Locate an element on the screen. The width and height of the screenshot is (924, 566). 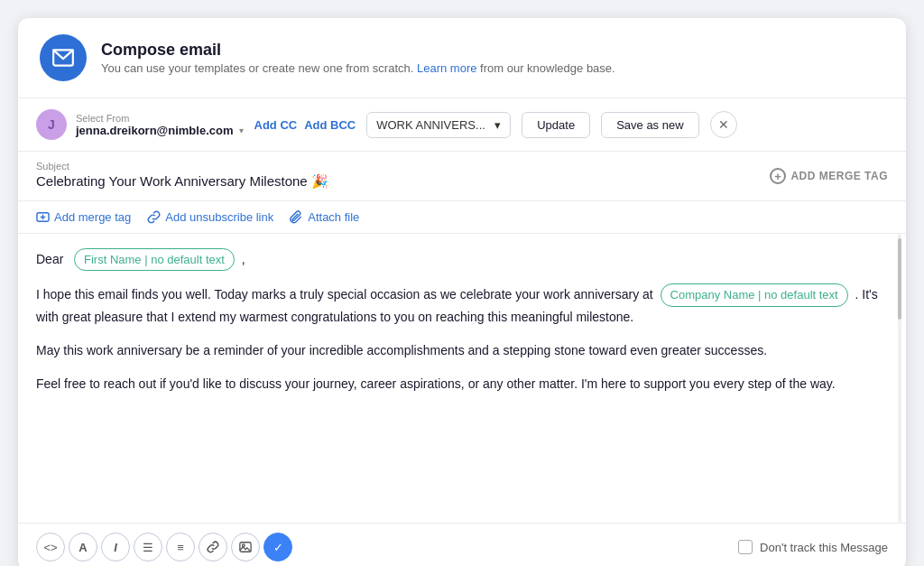
header-subtitle: You can use your templates or create new… is located at coordinates (358, 69).